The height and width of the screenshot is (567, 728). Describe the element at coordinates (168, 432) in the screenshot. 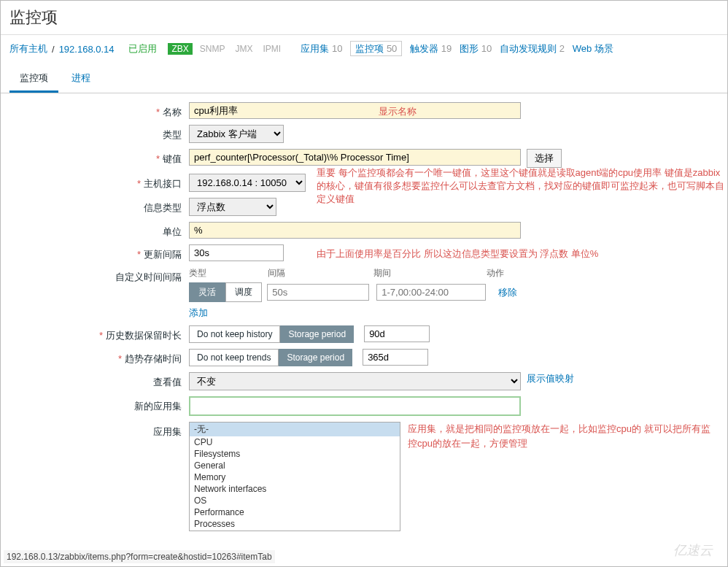

I see `label-apps: 应用集` at that location.